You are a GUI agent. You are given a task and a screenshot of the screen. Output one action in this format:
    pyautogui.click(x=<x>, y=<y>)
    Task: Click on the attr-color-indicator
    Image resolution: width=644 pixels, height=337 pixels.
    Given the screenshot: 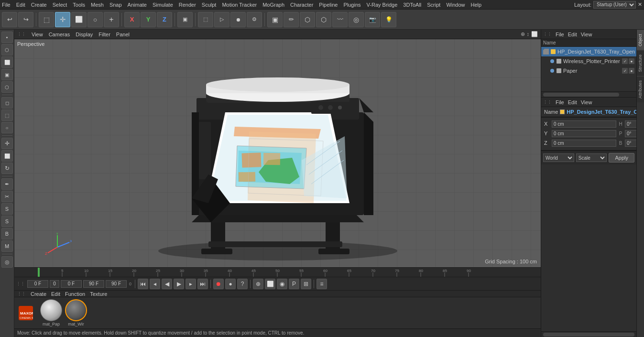 What is the action you would take?
    pyautogui.click(x=562, y=112)
    